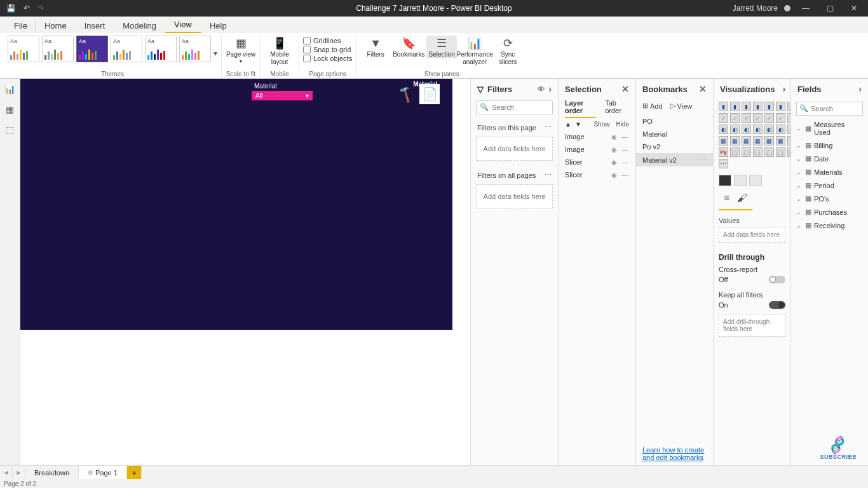 Image resolution: width=868 pixels, height=488 pixels. I want to click on hide-button: Hide, so click(623, 125).